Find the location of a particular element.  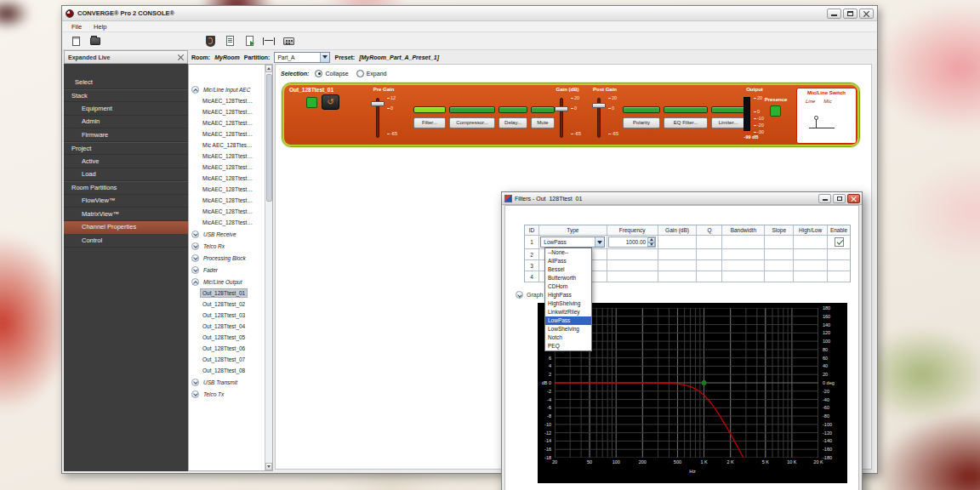

dropdown-option: Butterworth is located at coordinates (568, 278).